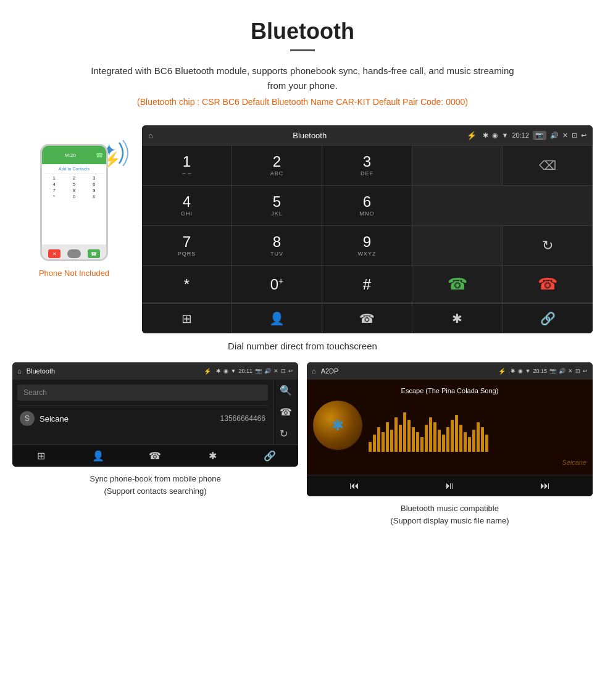 The width and height of the screenshot is (605, 700). Describe the element at coordinates (143, 393) in the screenshot. I see `phonebook-search: Search` at that location.